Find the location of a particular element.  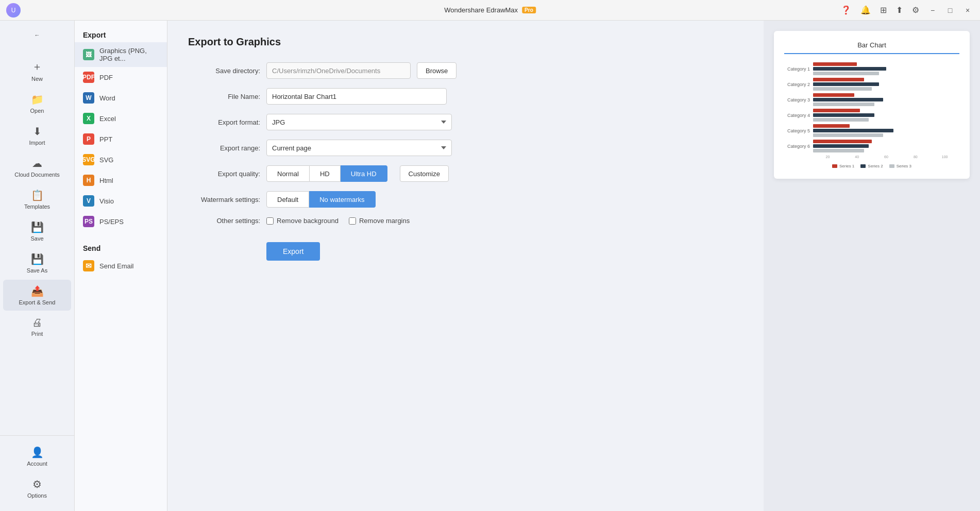

sidebar-item-export-send: 📤 Export & Send is located at coordinates (37, 295).